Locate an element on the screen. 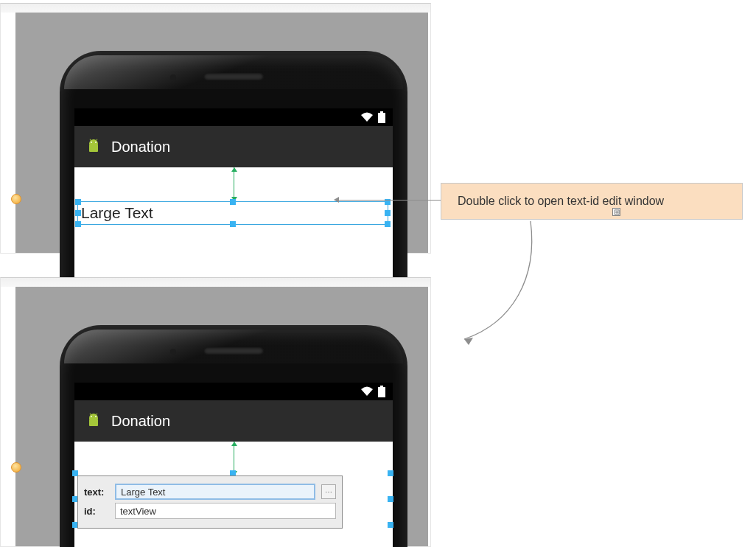  text-id-edit-popup: text: ⋯ id: is located at coordinates (210, 502).